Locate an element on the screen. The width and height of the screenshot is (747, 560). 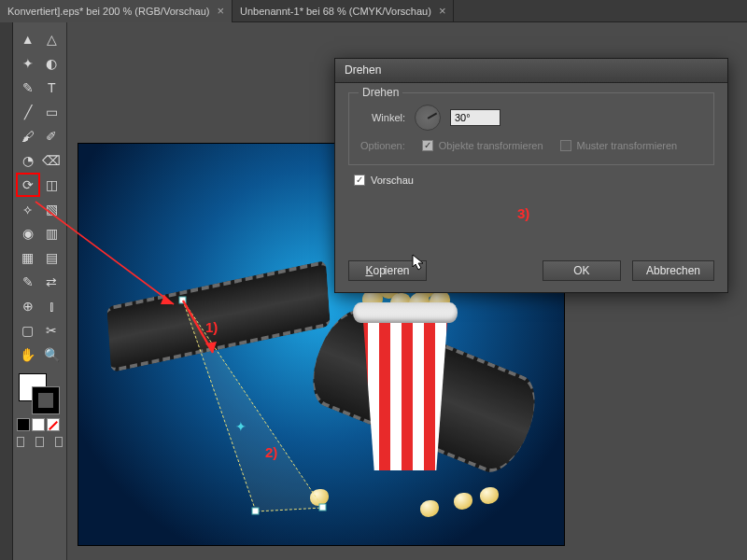
tool-shape-builder: ◉ is located at coordinates (28, 233).